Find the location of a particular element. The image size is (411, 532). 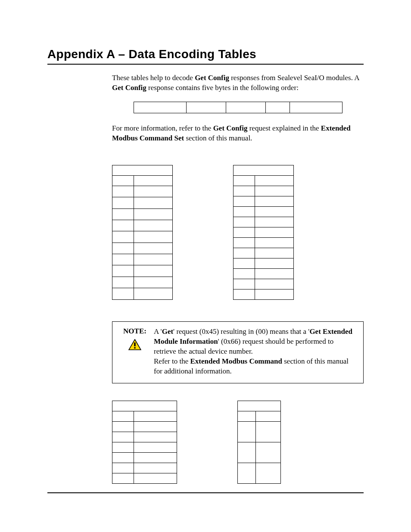

table-row: 08470 is located at coordinates (143, 282).